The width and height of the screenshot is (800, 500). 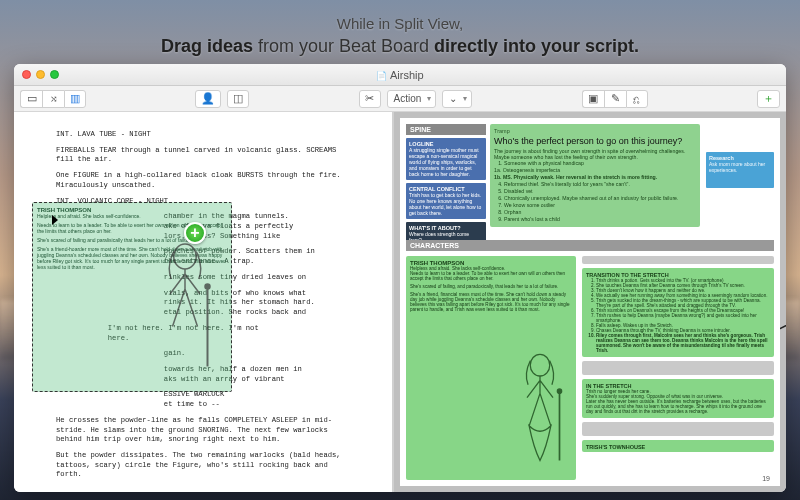 What do you see at coordinates (205, 400) in the screenshot?
I see `character-cue: ESSIVE WARLOCK et time to --` at bounding box center [205, 400].